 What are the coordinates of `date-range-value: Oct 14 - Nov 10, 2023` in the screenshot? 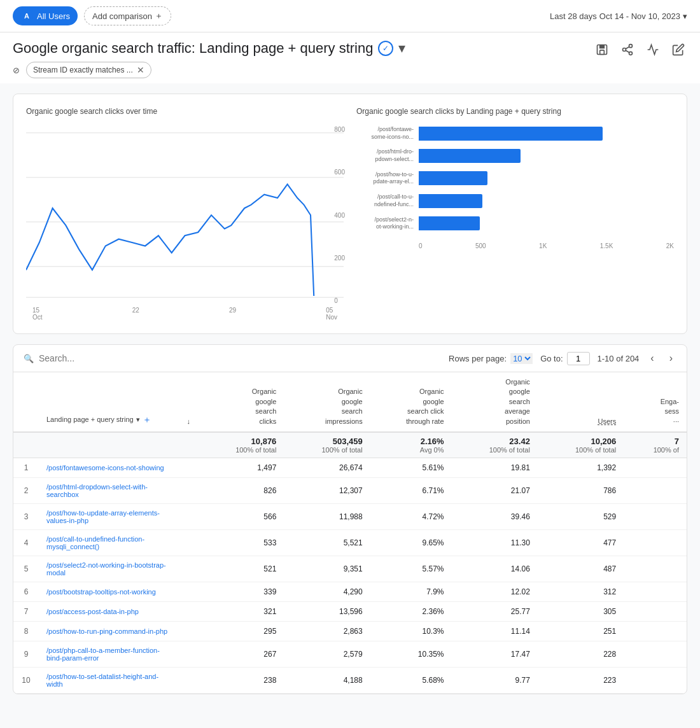 It's located at (640, 17).